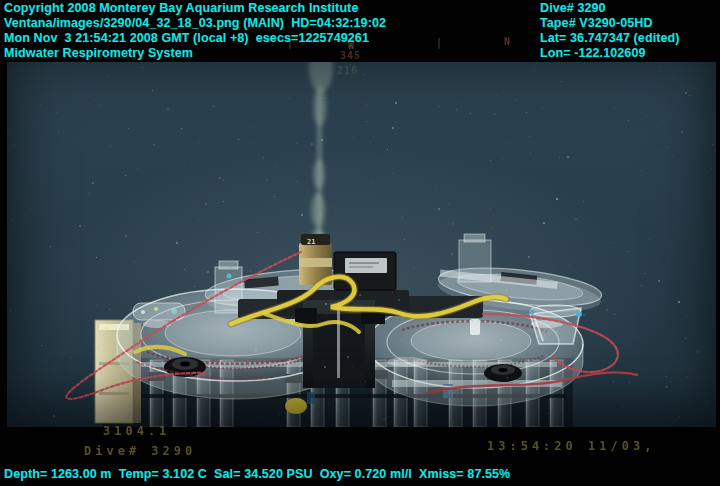 The image size is (720, 486). Describe the element at coordinates (610, 24) in the screenshot. I see `tape-number-line: Tape# V3290-05HD` at that location.